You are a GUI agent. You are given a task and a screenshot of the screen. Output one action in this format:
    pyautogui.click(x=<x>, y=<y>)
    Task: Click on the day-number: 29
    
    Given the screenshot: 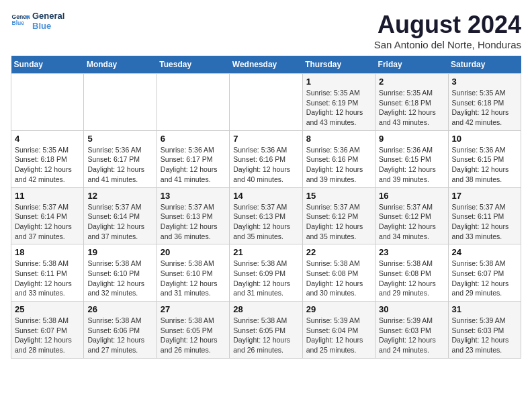 What is the action you would take?
    pyautogui.click(x=339, y=309)
    